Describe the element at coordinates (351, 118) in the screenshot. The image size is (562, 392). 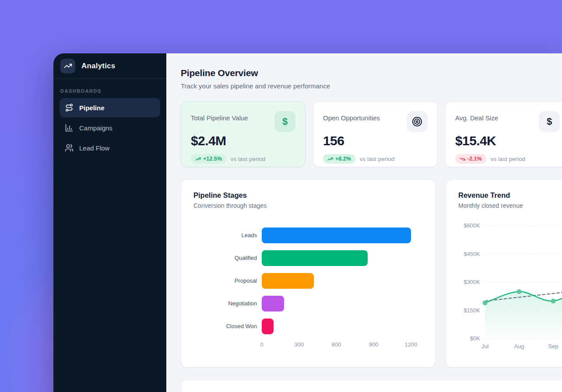
I see `kpi-label: Open Opportunities` at that location.